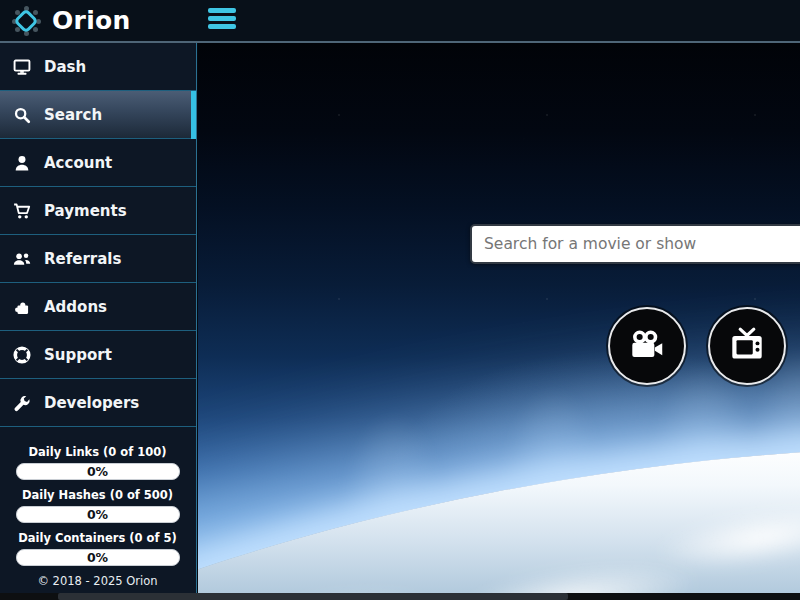 Image resolution: width=800 pixels, height=600 pixels. Describe the element at coordinates (98, 558) in the screenshot. I see `daily-containers-progressbar: 0%` at that location.